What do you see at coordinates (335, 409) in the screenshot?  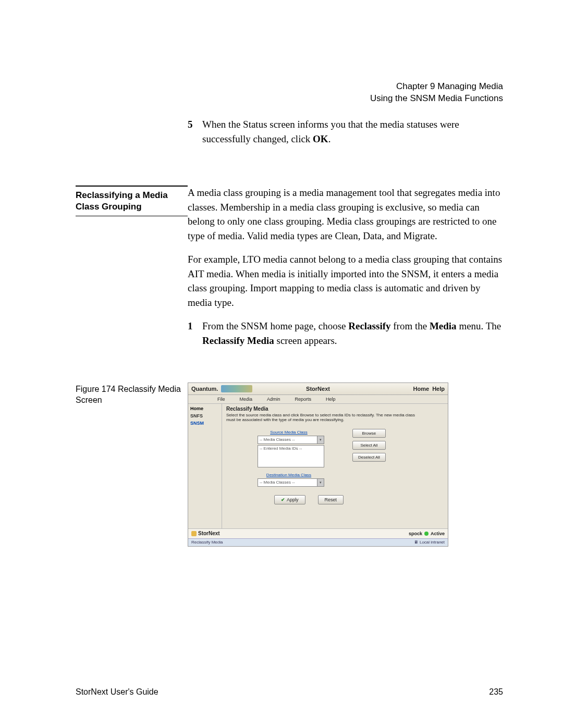 I see `panel-title: Reclassify Media` at bounding box center [335, 409].